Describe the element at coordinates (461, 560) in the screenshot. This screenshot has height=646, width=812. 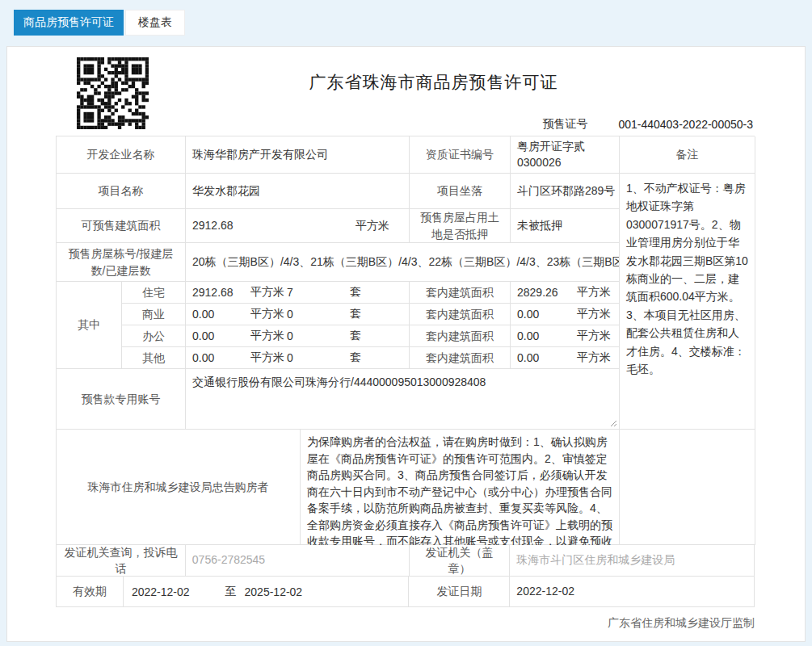
I see `authority-label: 发证机关（盖章）` at that location.